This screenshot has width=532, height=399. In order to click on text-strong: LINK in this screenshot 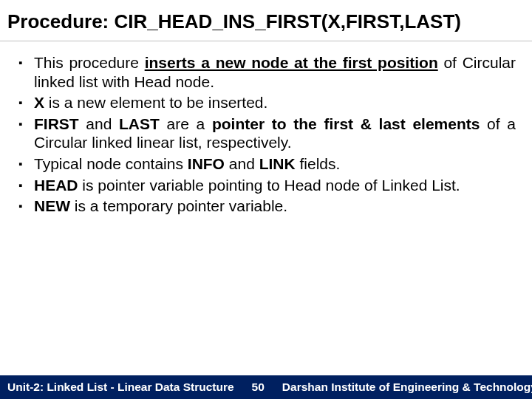, I will do `click(278, 164)`.